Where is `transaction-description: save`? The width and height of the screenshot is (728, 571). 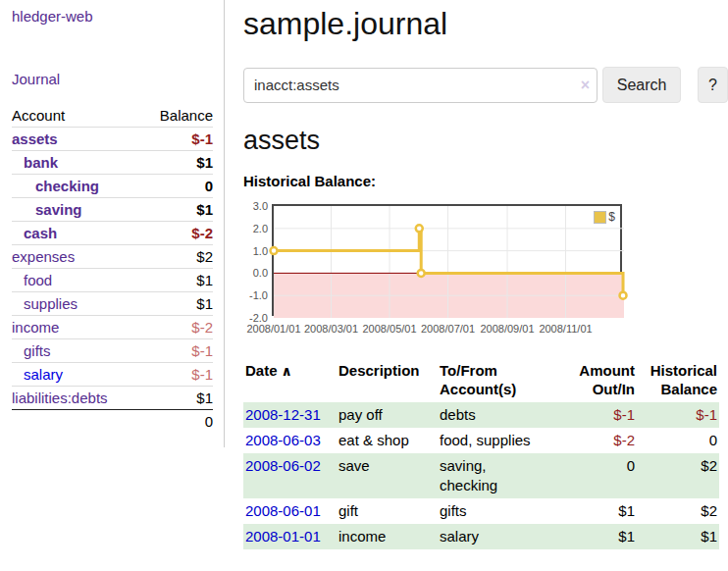 transaction-description: save is located at coordinates (389, 476).